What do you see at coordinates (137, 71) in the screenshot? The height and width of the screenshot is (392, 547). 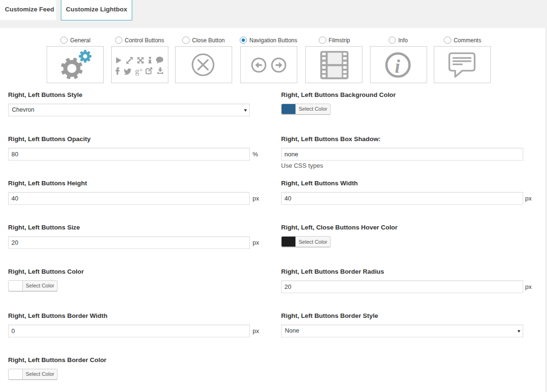 I see `svg-text: g` at bounding box center [137, 71].